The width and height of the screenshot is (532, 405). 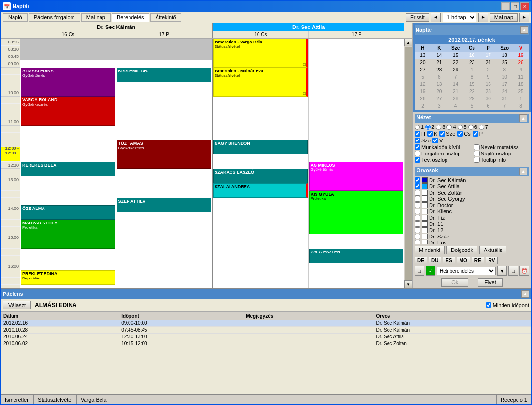 What do you see at coordinates (504, 106) in the screenshot?
I see `day-7-mar: 7` at bounding box center [504, 106].